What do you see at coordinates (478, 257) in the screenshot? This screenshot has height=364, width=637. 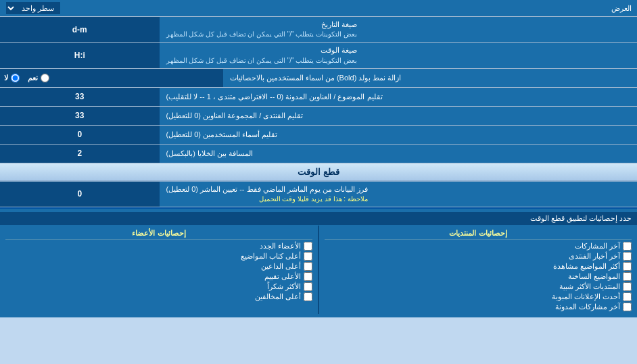 I see `stats-item-forum-1: آخر أخبار الفنتدى` at bounding box center [478, 257].